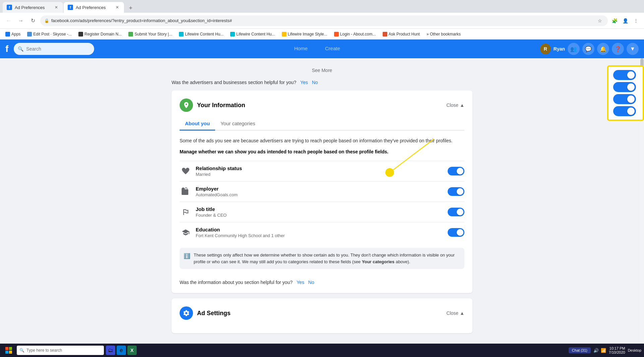 Image resolution: width=644 pixels, height=357 pixels. Describe the element at coordinates (7, 49) in the screenshot. I see `facebook-logo: f` at that location.